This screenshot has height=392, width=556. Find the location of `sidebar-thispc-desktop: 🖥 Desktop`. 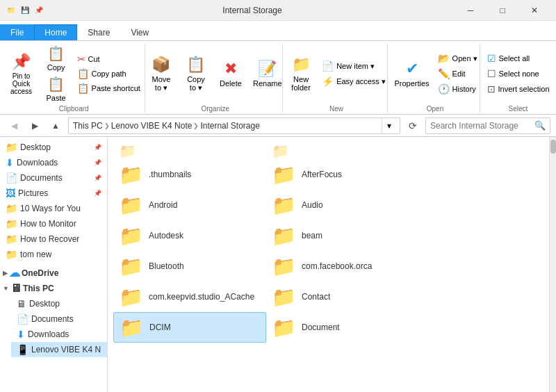

sidebar-thispc-desktop: 🖥 Desktop is located at coordinates (59, 304).